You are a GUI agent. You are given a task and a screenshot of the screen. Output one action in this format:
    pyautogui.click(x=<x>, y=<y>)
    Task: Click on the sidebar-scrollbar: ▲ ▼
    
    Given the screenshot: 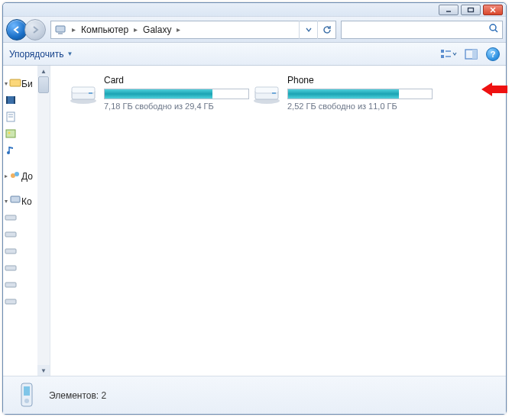 What is the action you would take?
    pyautogui.click(x=44, y=221)
    